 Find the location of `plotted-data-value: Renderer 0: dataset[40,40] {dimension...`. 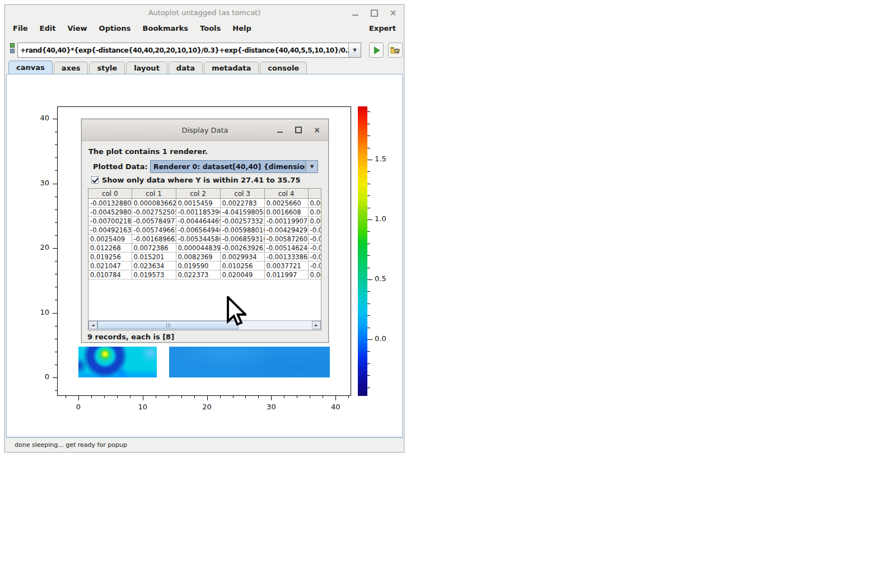

plotted-data-value: Renderer 0: dataset[40,40] {dimension... is located at coordinates (230, 167).